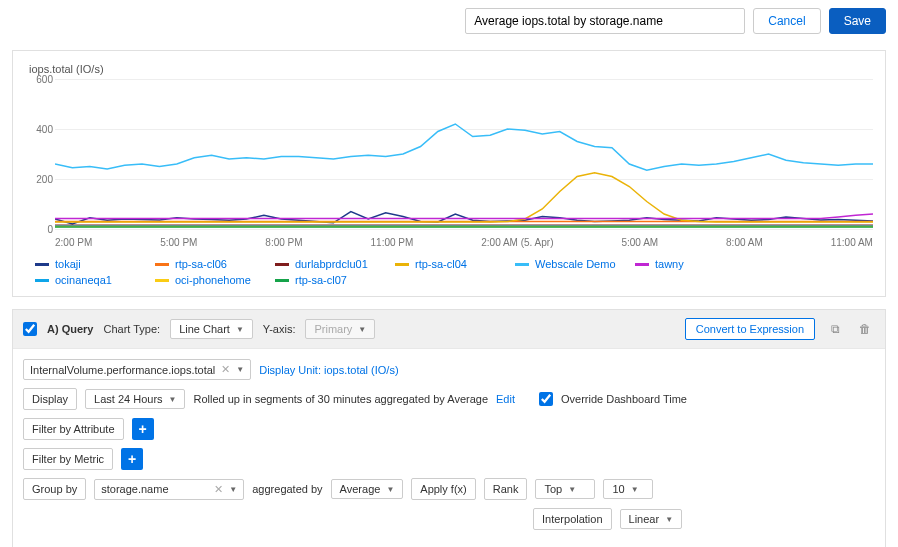 The width and height of the screenshot is (898, 547). What do you see at coordinates (454, 272) in the screenshot?
I see `chart-legend: tokajirtp-sa-cl06durlabprdclu01rtp-sa-cl…` at bounding box center [454, 272].